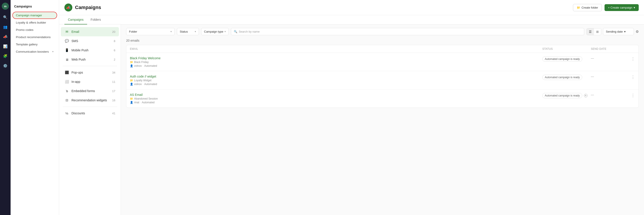 The height and width of the screenshot is (215, 644). Describe the element at coordinates (612, 31) in the screenshot. I see `filters-right: ☰ ⊞ Sending date ▾ ⚙` at that location.